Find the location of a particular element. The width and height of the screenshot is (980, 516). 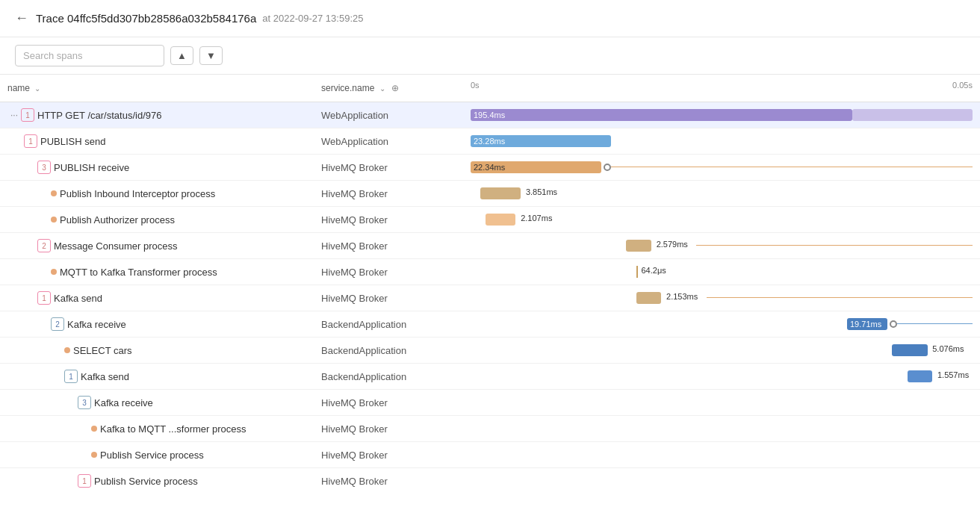

span-timeline-cell: 5.076ms is located at coordinates (722, 351).